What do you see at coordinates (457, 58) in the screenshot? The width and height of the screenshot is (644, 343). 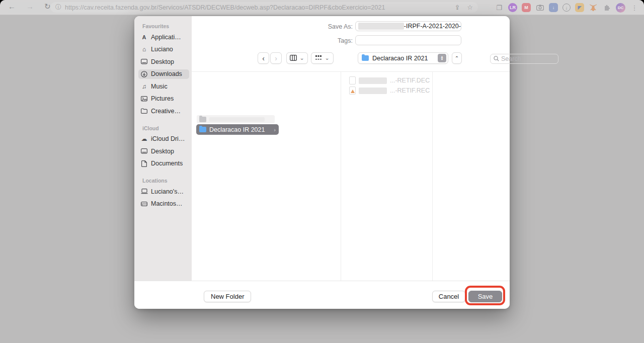 I see `chevron-up-icon: ⌃` at bounding box center [457, 58].